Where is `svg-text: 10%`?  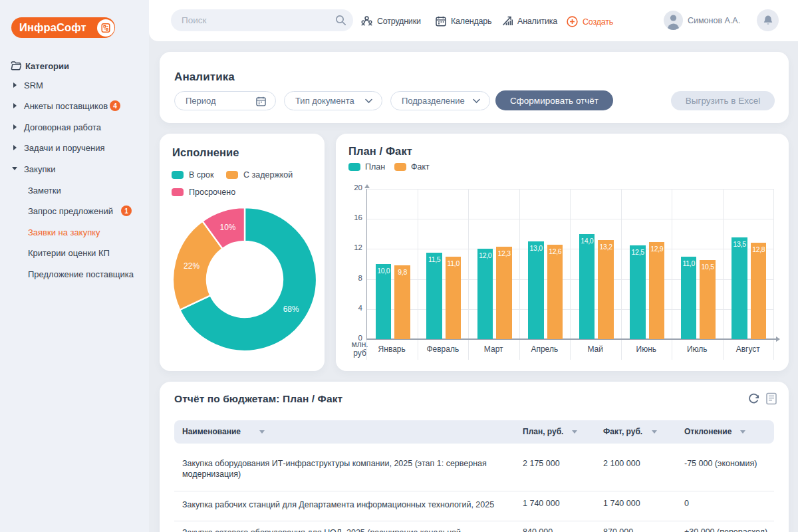 svg-text: 10% is located at coordinates (227, 227).